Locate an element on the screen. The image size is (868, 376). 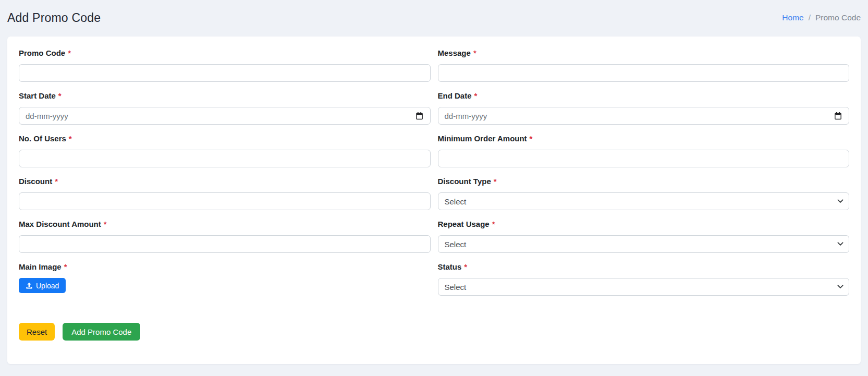
max-discount-amount-input is located at coordinates (225, 244).